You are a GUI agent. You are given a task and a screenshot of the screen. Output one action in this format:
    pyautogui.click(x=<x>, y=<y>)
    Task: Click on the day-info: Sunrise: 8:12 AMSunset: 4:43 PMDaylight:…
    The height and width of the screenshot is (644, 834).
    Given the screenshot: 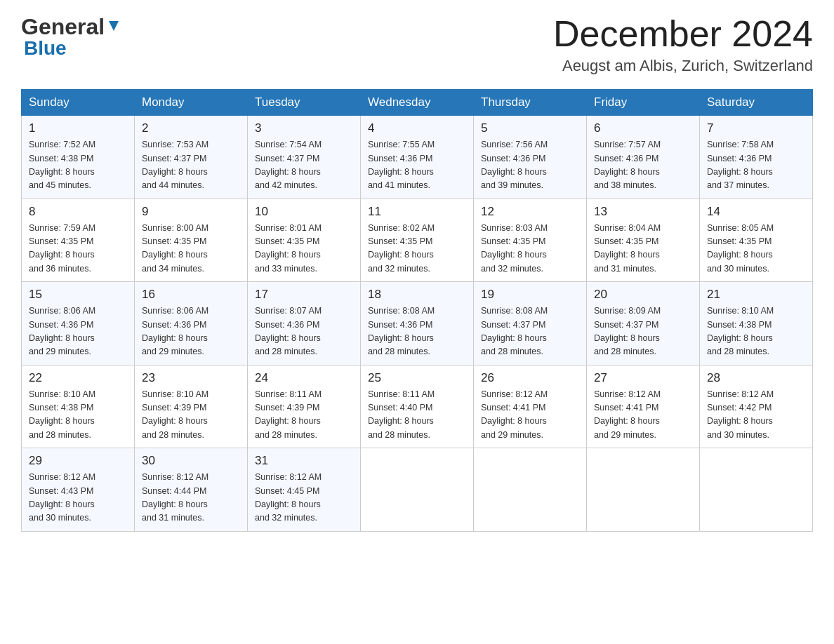 What is the action you would take?
    pyautogui.click(x=78, y=498)
    